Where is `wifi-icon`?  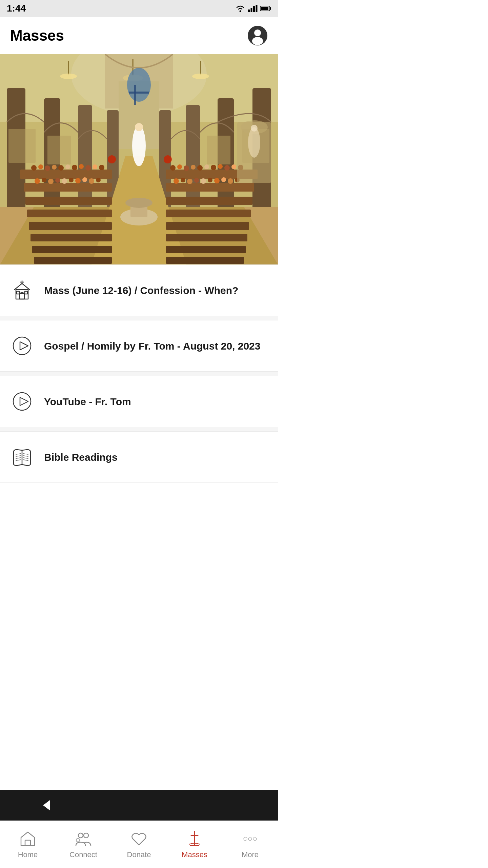 wifi-icon is located at coordinates (240, 8).